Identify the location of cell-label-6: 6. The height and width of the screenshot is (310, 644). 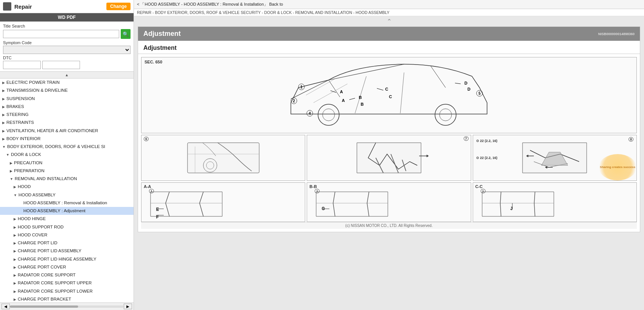
(146, 139).